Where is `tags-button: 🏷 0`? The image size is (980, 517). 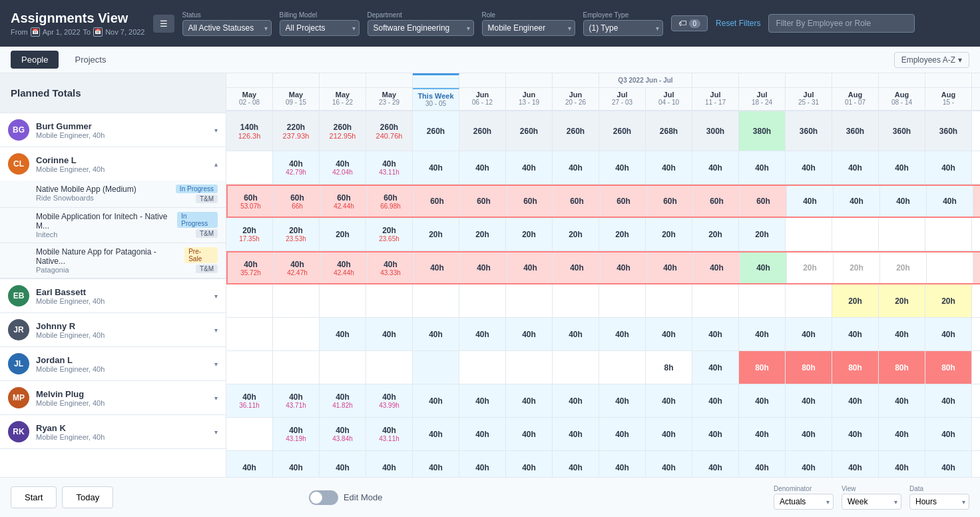
tags-button: 🏷 0 is located at coordinates (690, 23).